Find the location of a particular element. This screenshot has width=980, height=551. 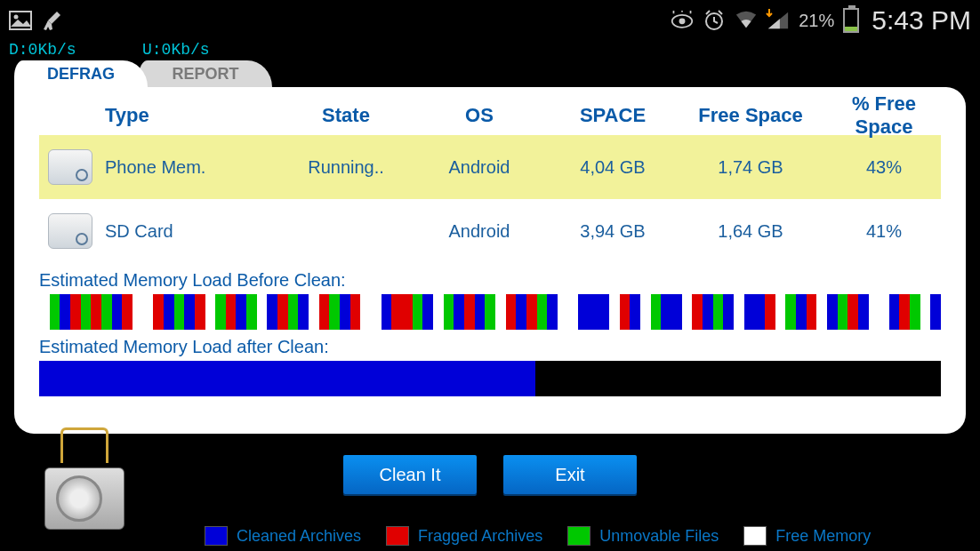

defrag-app-icon is located at coordinates (84, 487).